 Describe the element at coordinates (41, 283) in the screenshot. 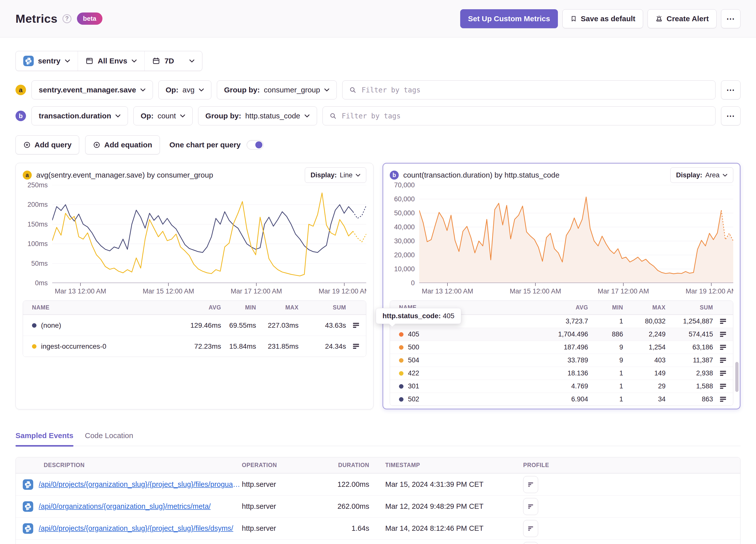

I see `y-tick-label: 0ms` at that location.